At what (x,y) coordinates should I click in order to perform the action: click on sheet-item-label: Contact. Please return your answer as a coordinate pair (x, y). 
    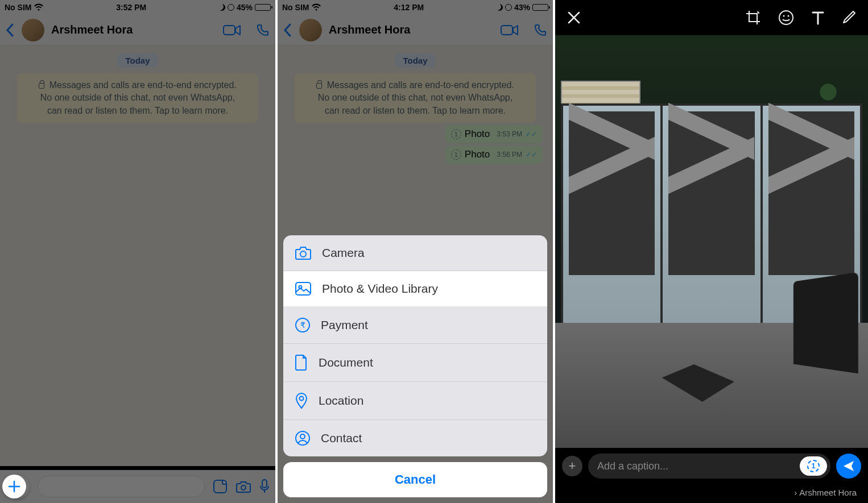
    Looking at the image, I should click on (341, 438).